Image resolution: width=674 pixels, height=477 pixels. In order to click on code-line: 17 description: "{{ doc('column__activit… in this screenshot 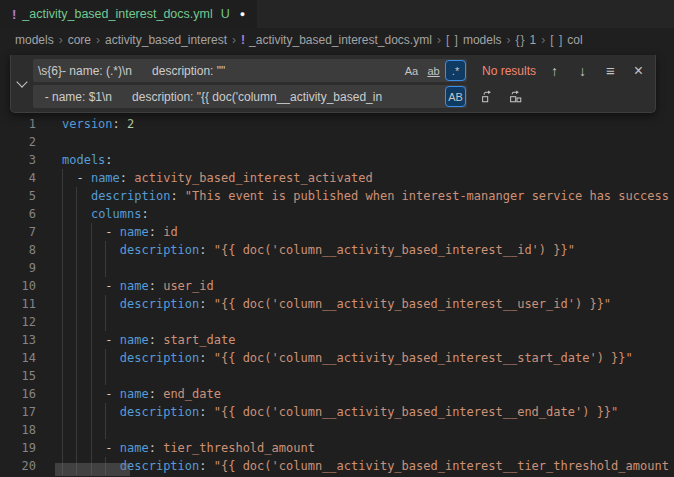, I will do `click(337, 412)`.